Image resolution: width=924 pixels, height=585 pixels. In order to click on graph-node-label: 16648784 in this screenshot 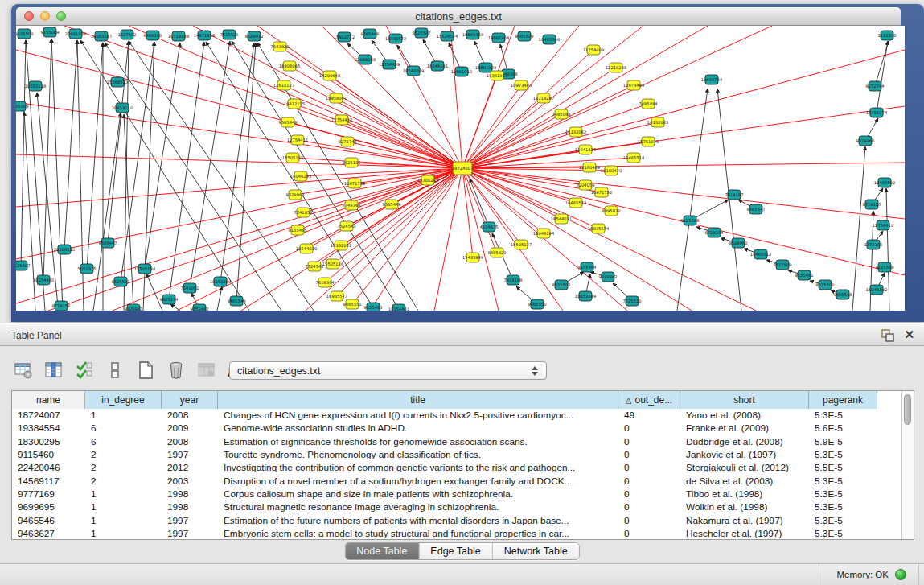, I will do `click(713, 80)`.